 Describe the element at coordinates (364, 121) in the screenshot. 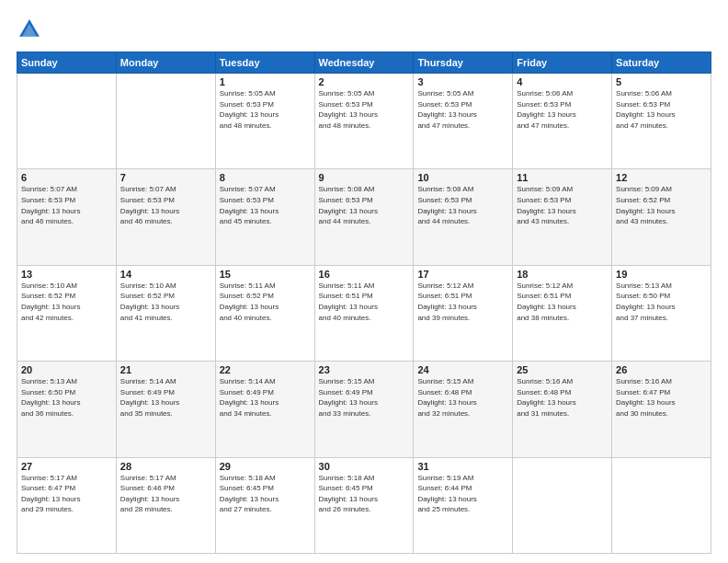

I see `calendar-cell: 2Sunrise: 5:05 AMSunset: 6:53 PMDaylight…` at that location.